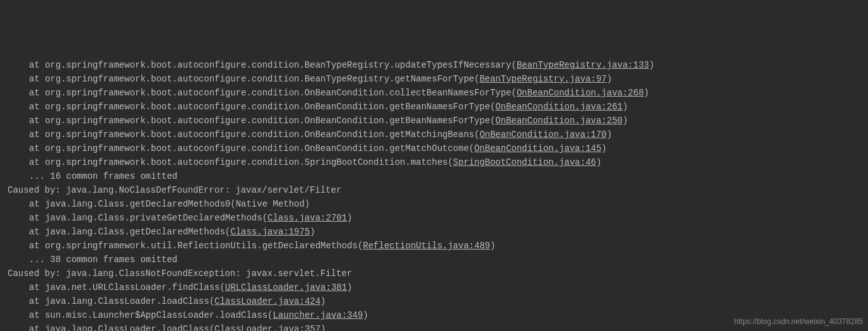 The width and height of the screenshot is (868, 331). What do you see at coordinates (307, 218) in the screenshot?
I see `source-link: Class.java:2701` at bounding box center [307, 218].